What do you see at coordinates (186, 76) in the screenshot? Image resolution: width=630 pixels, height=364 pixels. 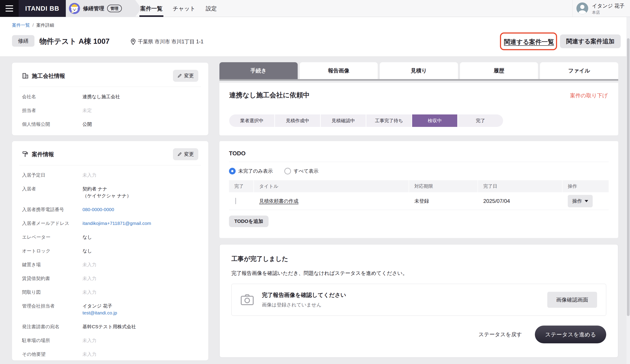 I see `company-edit-button: 変更` at bounding box center [186, 76].